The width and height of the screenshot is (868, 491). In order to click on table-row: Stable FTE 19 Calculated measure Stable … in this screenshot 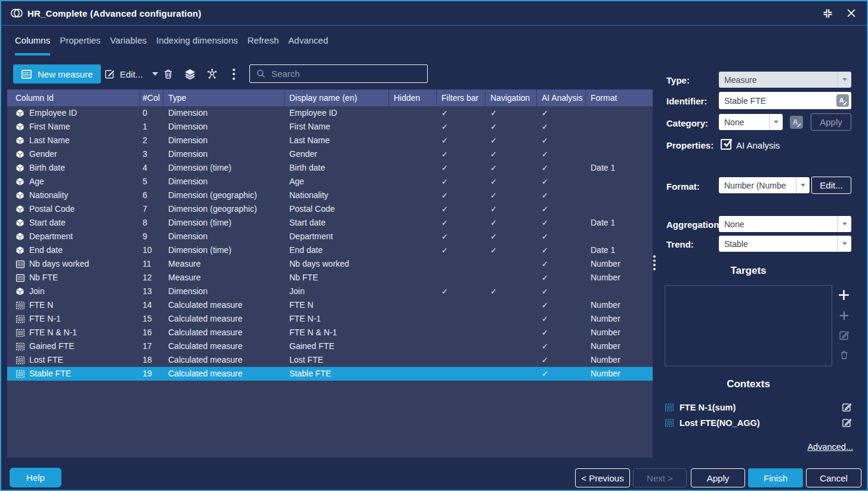, I will do `click(330, 373)`.